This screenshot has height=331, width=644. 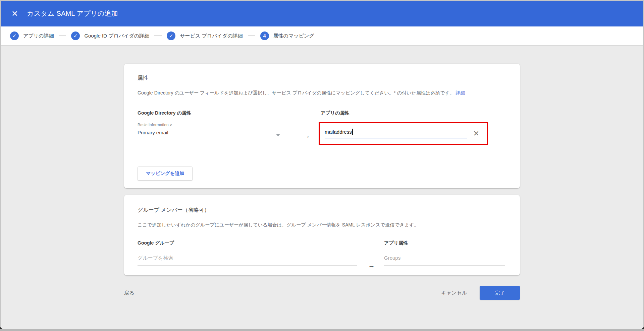 I want to click on dropdown-selected-value: Primary email, so click(x=211, y=135).